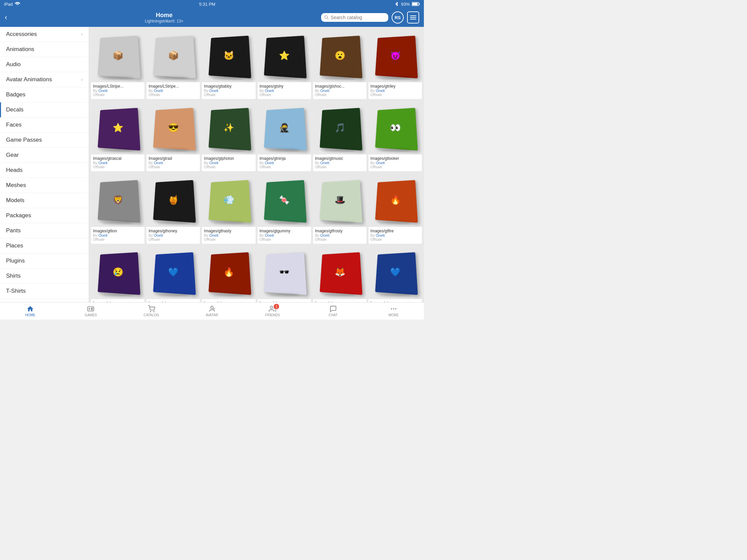 The width and height of the screenshot is (747, 560). I want to click on item-thumbnail: 🔥, so click(395, 200).